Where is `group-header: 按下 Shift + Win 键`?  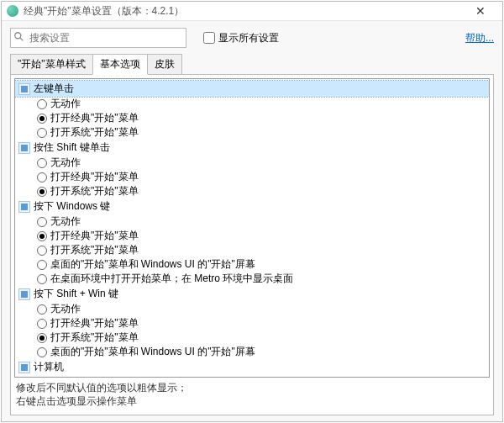 group-header: 按下 Shift + Win 键 is located at coordinates (252, 294).